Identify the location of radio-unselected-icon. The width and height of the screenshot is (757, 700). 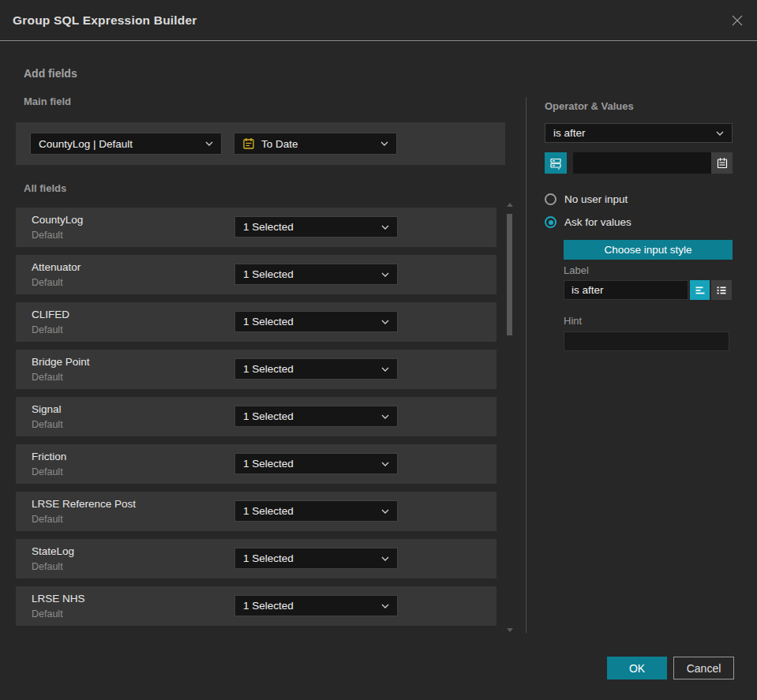
(551, 199).